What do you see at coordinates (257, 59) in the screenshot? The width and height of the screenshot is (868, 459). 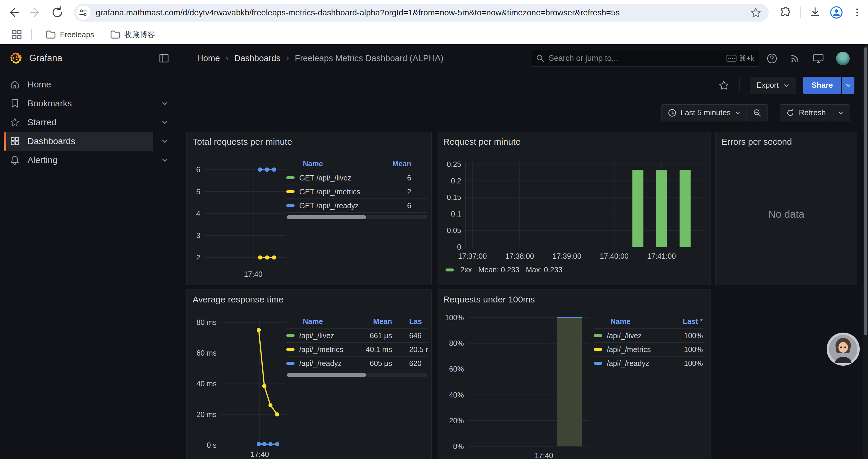 I see `breadcrumb-dashboards: Dashboards` at bounding box center [257, 59].